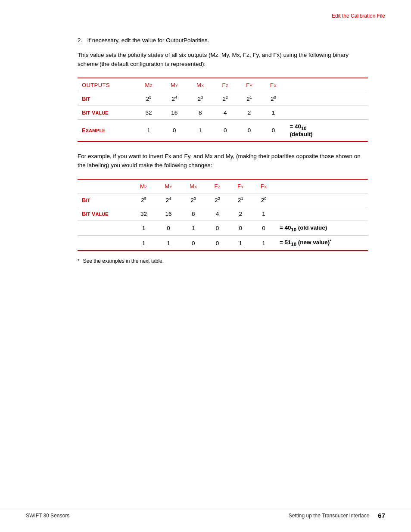  Describe the element at coordinates (174, 113) in the screenshot. I see `bitval-my: 16` at that location.